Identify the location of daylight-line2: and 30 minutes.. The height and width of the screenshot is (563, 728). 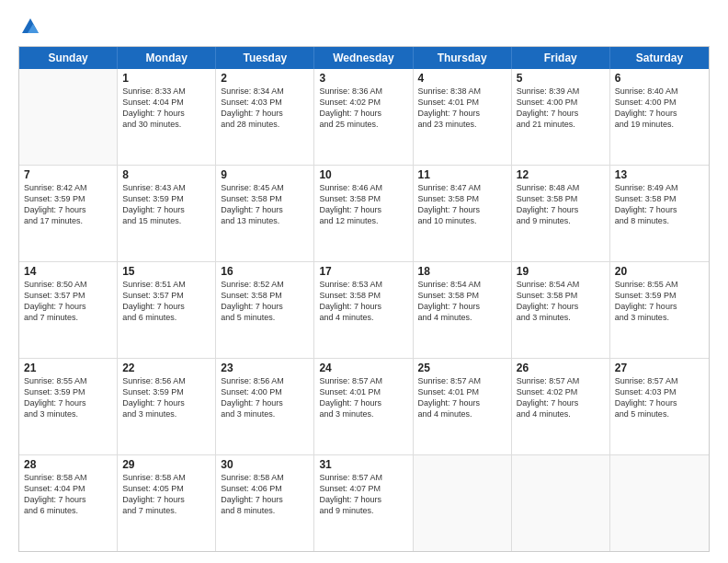
(166, 124).